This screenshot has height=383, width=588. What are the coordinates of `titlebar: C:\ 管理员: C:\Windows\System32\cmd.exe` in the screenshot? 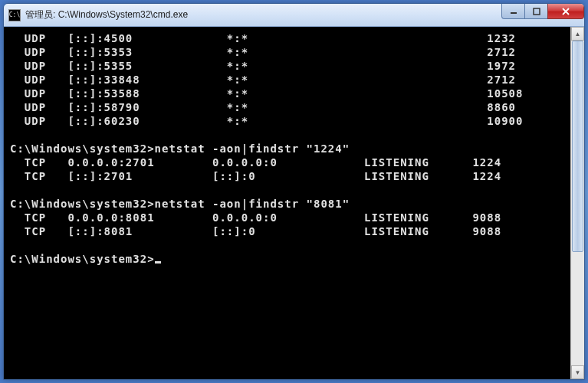 It's located at (294, 15).